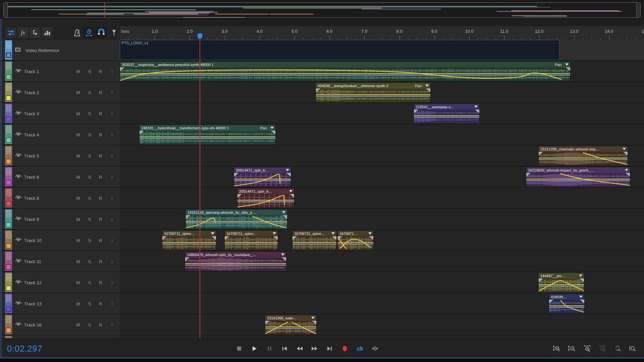  Describe the element at coordinates (60, 325) in the screenshot. I see `track-header: Track 16MSRI` at that location.